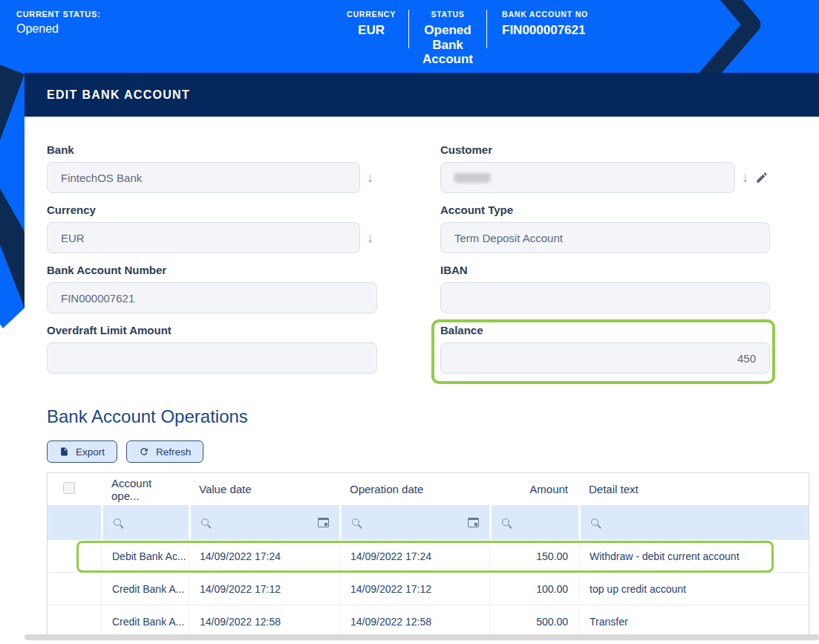 This screenshot has width=819, height=644. I want to click on left-decoration, so click(12, 194).